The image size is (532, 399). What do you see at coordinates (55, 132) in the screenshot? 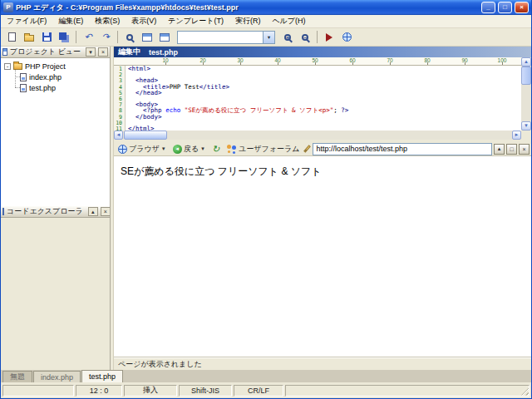
I see `project-tree: - PHP Project index.php test.php` at bounding box center [55, 132].